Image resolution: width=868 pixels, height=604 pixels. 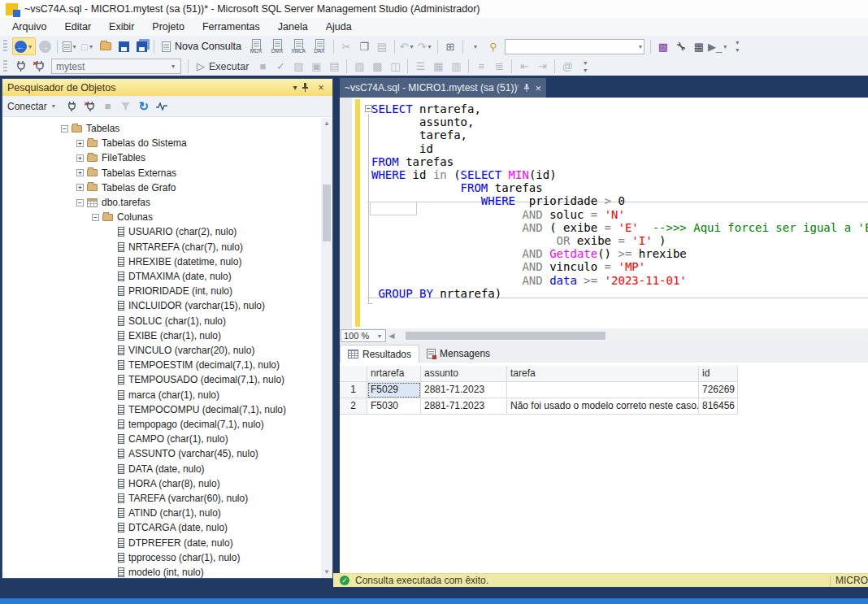 I want to click on undo-icon: ↶▾, so click(x=407, y=46).